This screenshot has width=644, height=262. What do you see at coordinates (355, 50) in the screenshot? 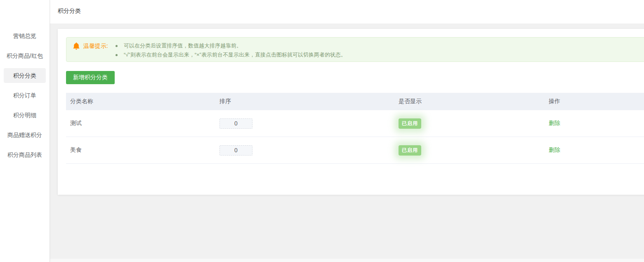
I see `notice-banner: 温馨提示: 可以在分类后设置排序值，数值越大排序越靠前。 “√”则表示在前台会显…` at bounding box center [355, 50].